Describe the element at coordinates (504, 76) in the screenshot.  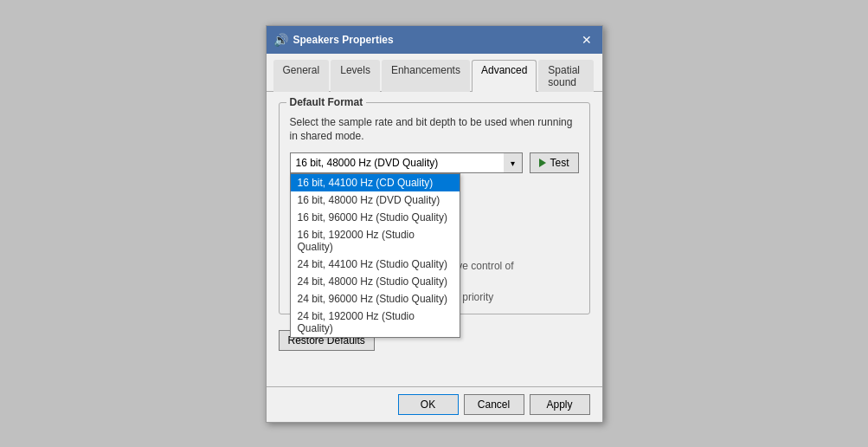
I see `tab-advanced: Advanced` at that location.